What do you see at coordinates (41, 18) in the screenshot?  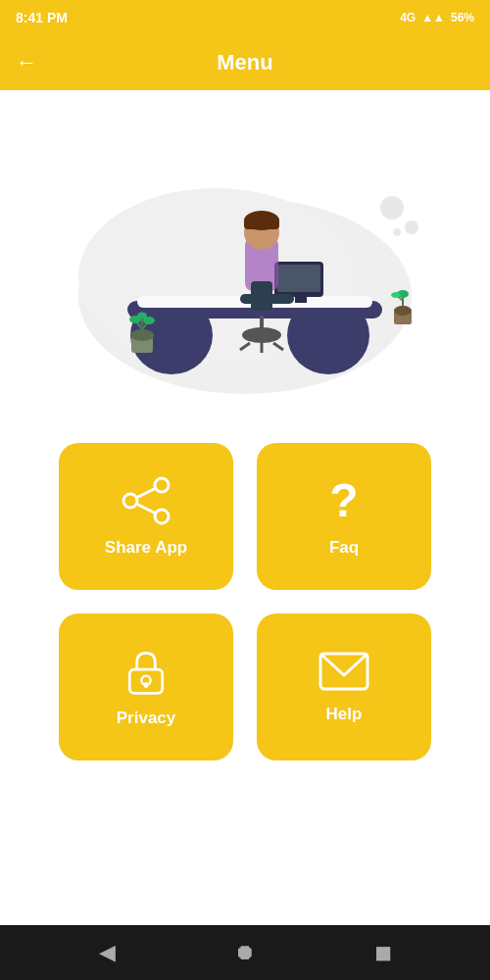 I see `status-time: 8:41 PM` at bounding box center [41, 18].